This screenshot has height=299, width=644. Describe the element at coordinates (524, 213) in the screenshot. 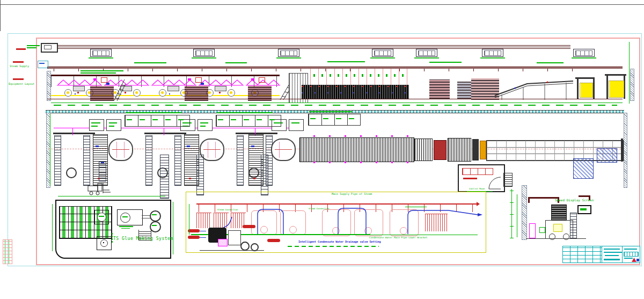

I see `wall-column-hatch` at that location.